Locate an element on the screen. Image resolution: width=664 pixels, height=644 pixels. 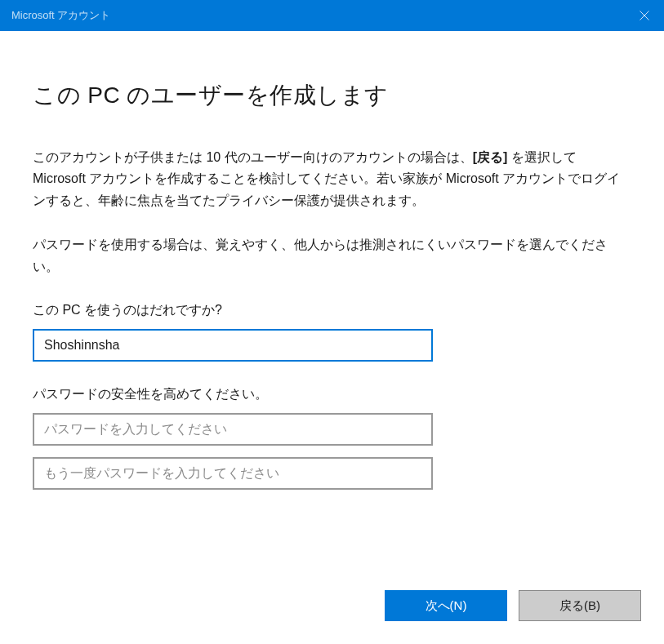
button-row: 次へ(N) 戻る(B) is located at coordinates (513, 606).